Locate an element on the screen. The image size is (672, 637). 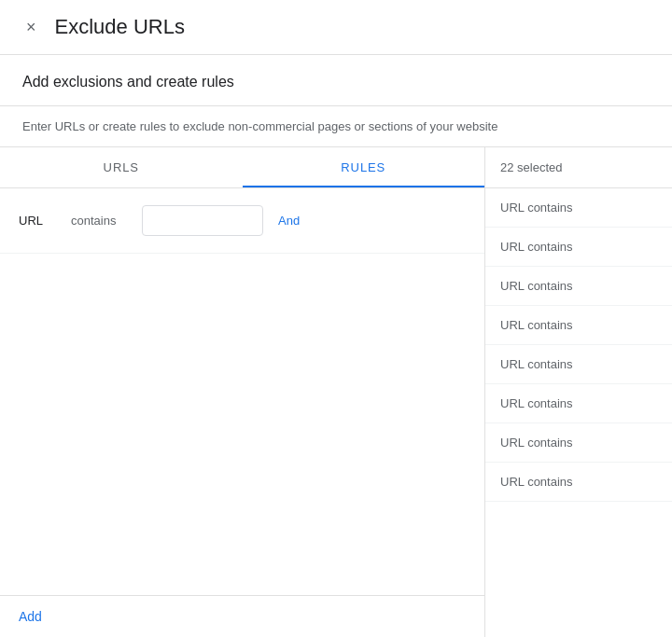
and-button: And is located at coordinates (289, 220).